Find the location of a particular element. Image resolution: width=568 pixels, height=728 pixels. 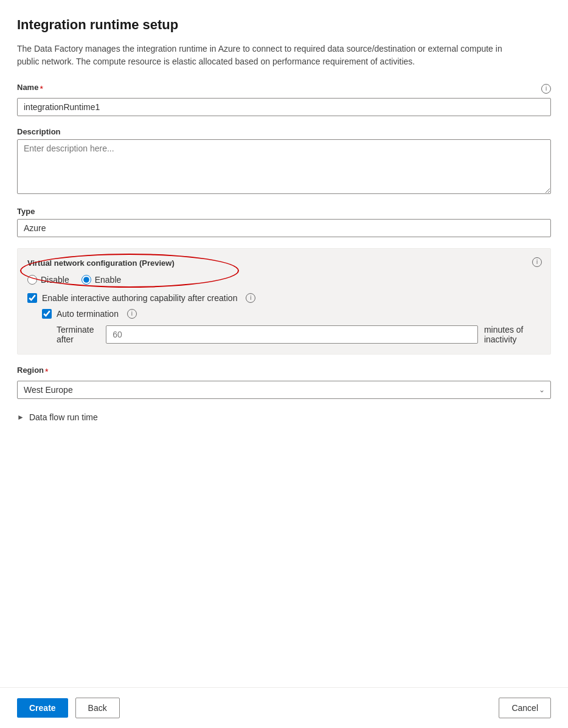

enable-radio-text: Enable is located at coordinates (108, 280).